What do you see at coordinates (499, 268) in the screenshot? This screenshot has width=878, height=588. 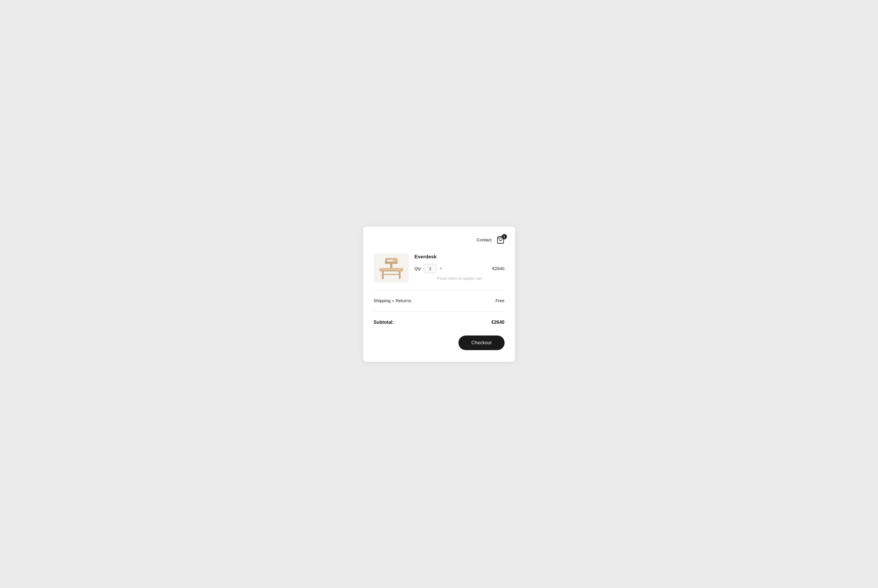 I see `product-price: €2640` at bounding box center [499, 268].